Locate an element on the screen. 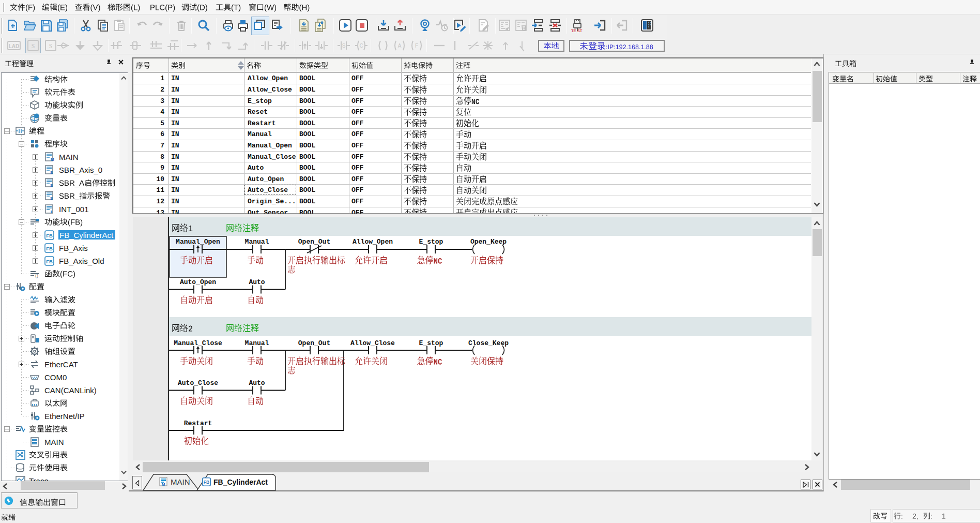 The height and width of the screenshot is (523, 980). svg-text: LAD is located at coordinates (14, 47).